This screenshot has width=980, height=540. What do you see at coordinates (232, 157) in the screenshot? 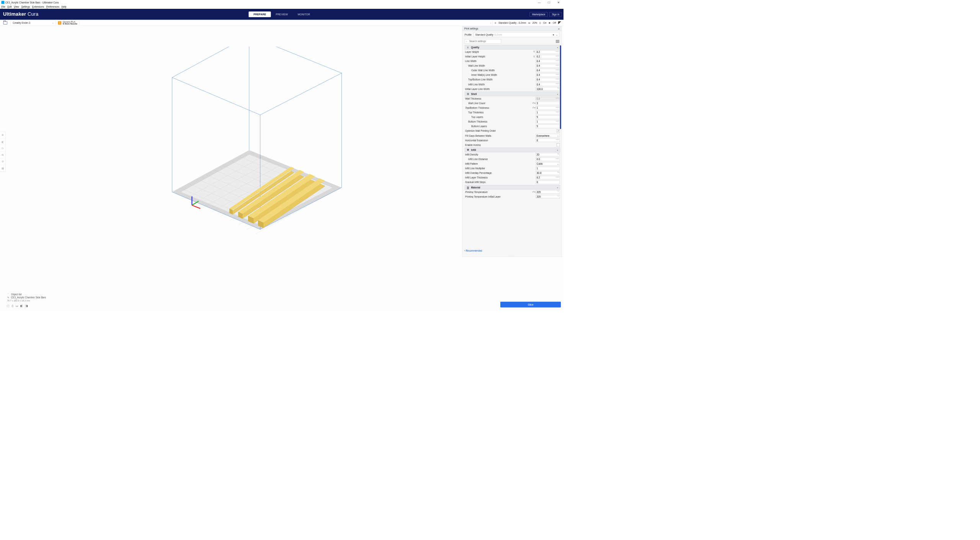
I see `build-volume` at bounding box center [232, 157].